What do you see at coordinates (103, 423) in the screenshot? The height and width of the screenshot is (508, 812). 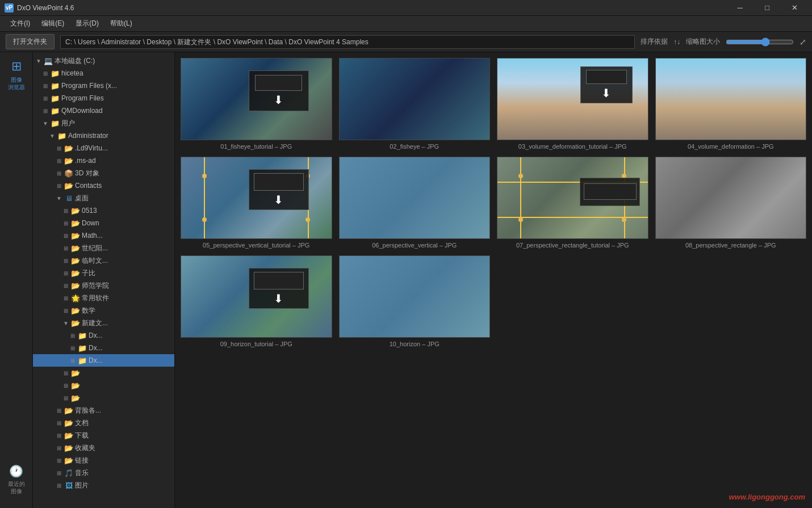 I see `tree-item-docs: ⊞ 📂 文档` at bounding box center [103, 423].